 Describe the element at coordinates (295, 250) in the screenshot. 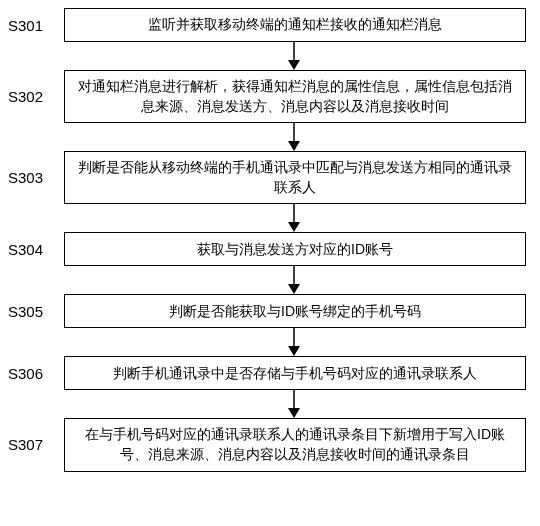

I see `step-text: 获取与消息发送方对应的ID账号` at that location.